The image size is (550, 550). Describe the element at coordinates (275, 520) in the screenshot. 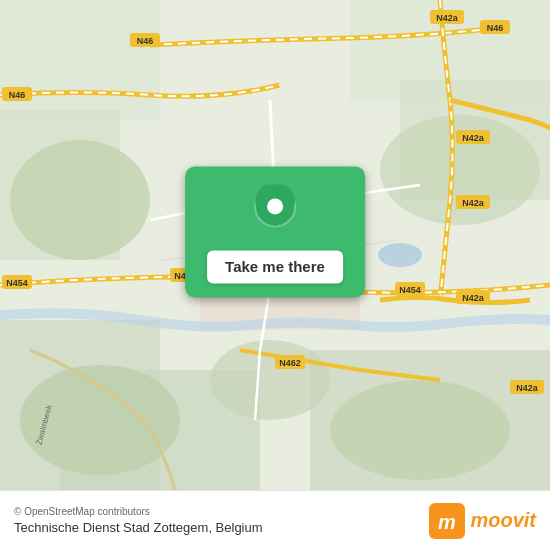

I see `bottom-bar: © OpenStreetMap contributors Technische …` at that location.